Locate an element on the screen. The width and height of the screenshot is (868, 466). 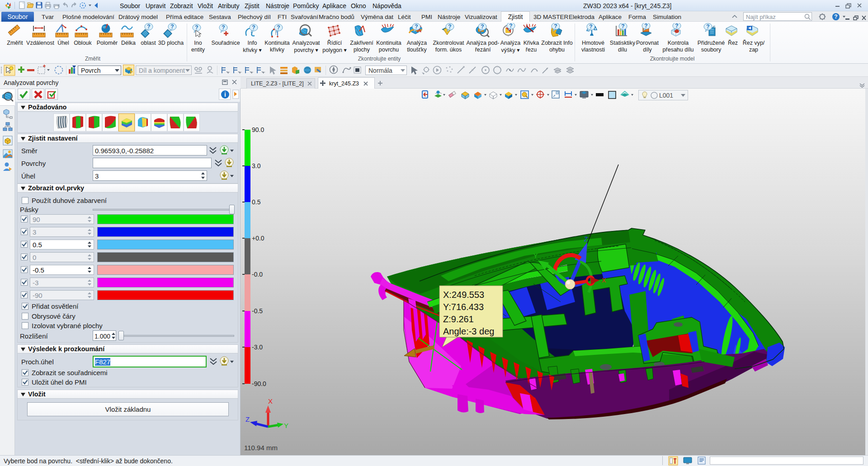
svg-text: Angle:-3 deg is located at coordinates (468, 331).